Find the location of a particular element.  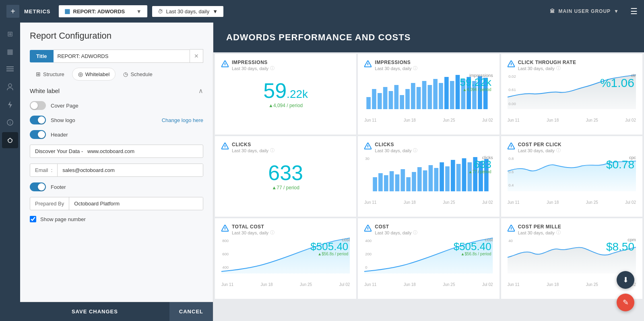

svg-text: 0.8 is located at coordinates (511, 159).